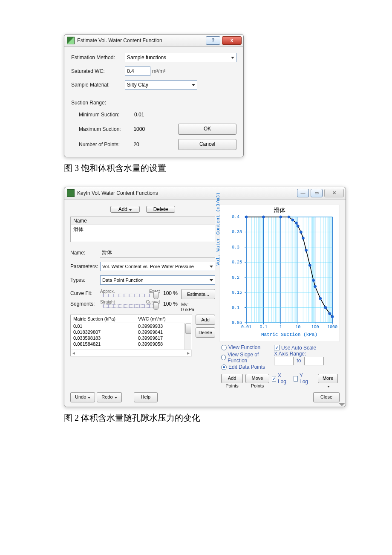  Describe the element at coordinates (213, 40) in the screenshot. I see `help-icon: ?` at that location.